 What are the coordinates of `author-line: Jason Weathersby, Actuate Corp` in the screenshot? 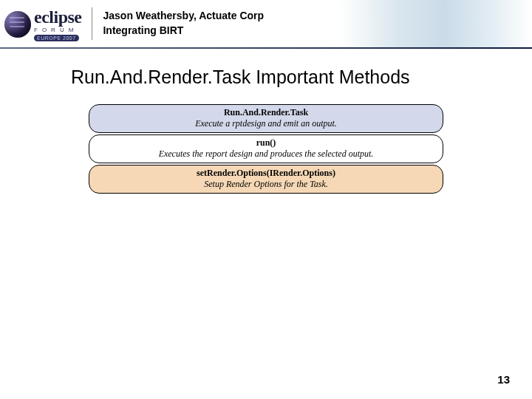 It's located at (183, 16).